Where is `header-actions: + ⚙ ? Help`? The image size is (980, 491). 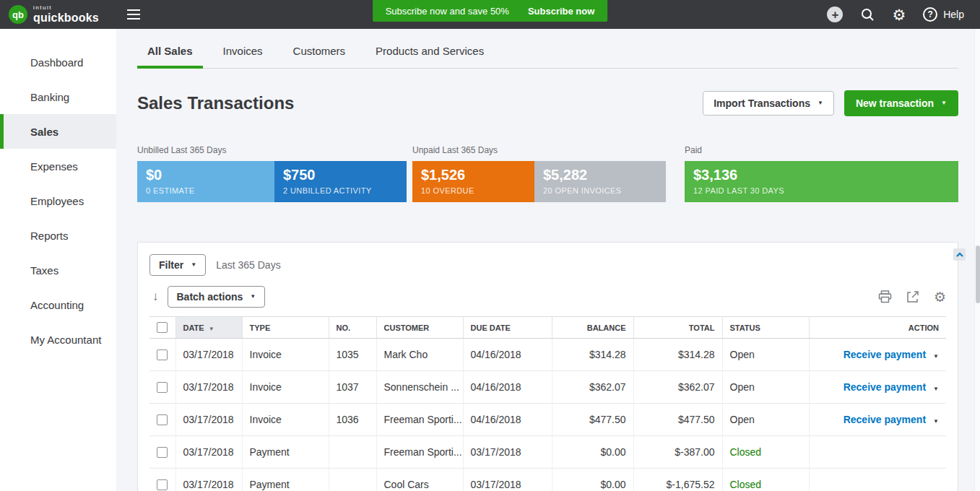
header-actions: + ⚙ ? Help is located at coordinates (903, 14).